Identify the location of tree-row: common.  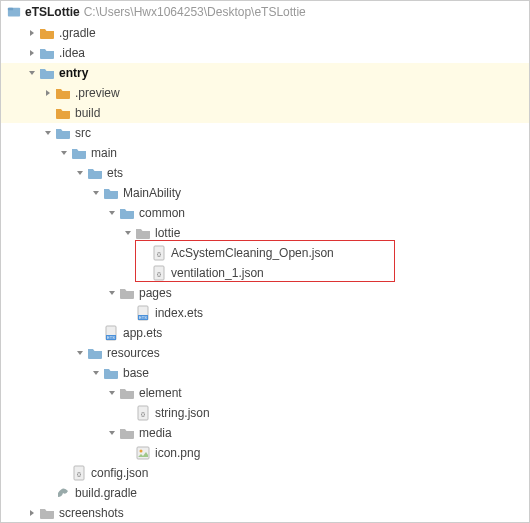
(265, 213).